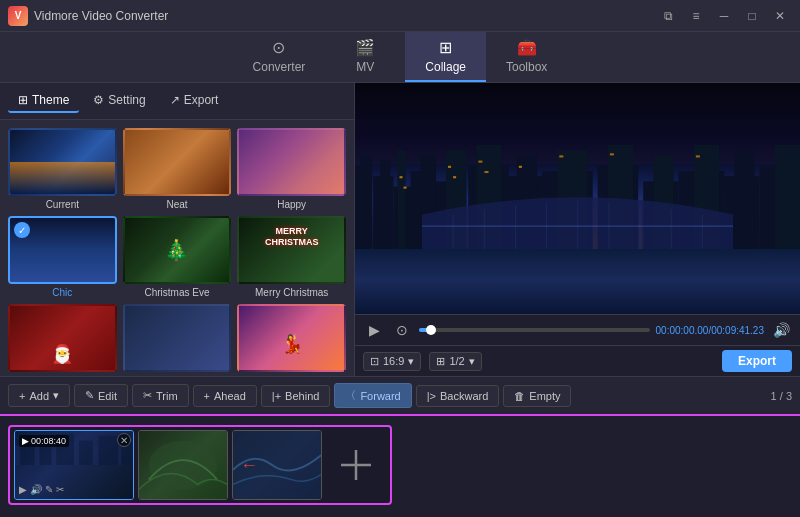  Describe the element at coordinates (22, 230) in the screenshot. I see `selected-checkmark: ✓` at that location.